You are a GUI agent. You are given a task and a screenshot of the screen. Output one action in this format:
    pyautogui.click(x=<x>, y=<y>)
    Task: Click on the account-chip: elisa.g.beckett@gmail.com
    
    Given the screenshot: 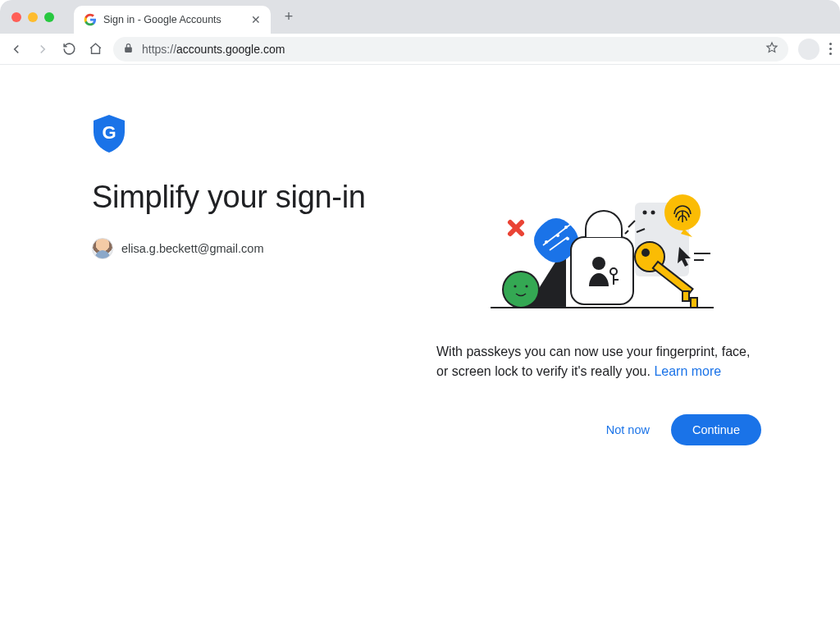 What is the action you would take?
    pyautogui.click(x=256, y=249)
    